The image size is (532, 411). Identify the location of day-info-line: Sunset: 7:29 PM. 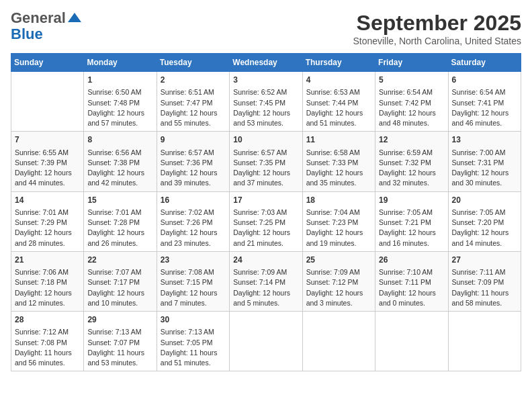
(47, 223).